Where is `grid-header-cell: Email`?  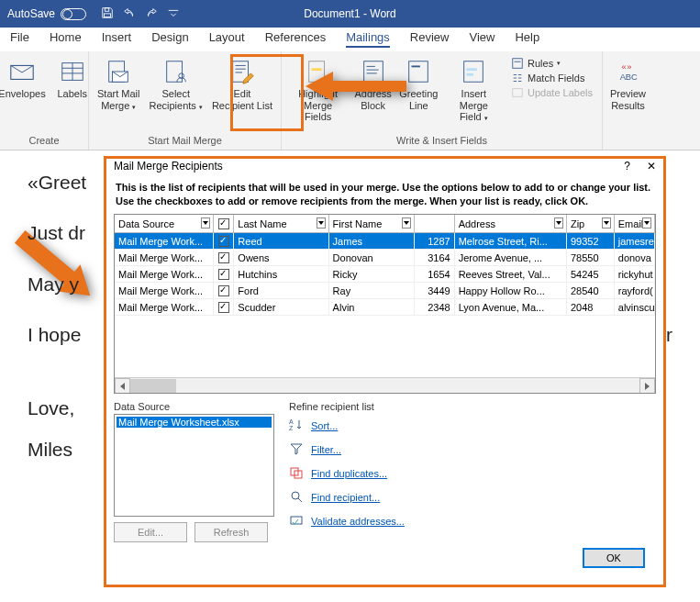
grid-header-cell: Email is located at coordinates (635, 224).